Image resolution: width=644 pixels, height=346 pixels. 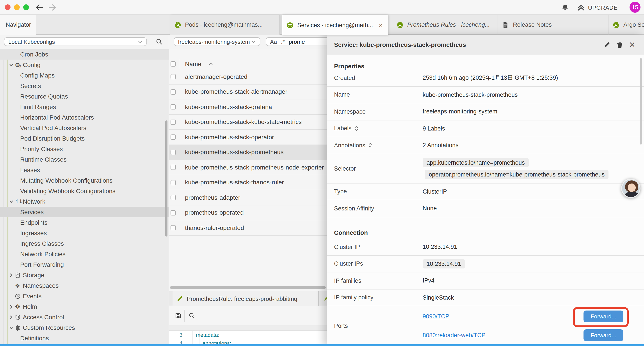 What do you see at coordinates (445, 25) in the screenshot?
I see `app-tab: Prometheus Rules - icecheng...` at bounding box center [445, 25].